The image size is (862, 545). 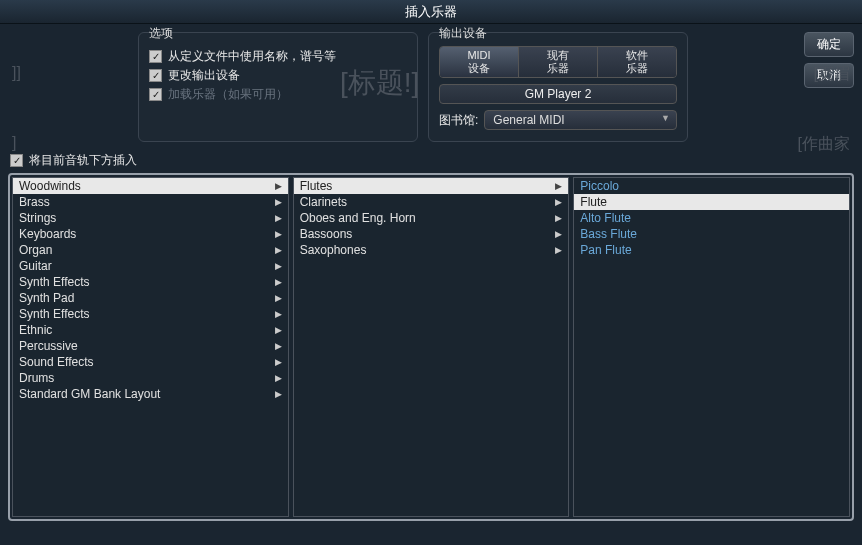 I want to click on player-field: GM Player 2, so click(x=558, y=94).